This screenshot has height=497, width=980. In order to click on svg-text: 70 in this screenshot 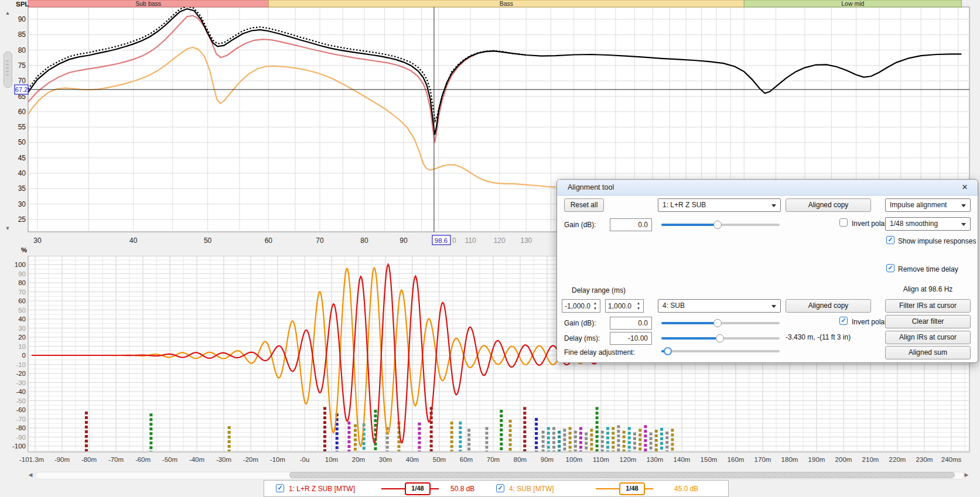, I will do `click(320, 241)`.